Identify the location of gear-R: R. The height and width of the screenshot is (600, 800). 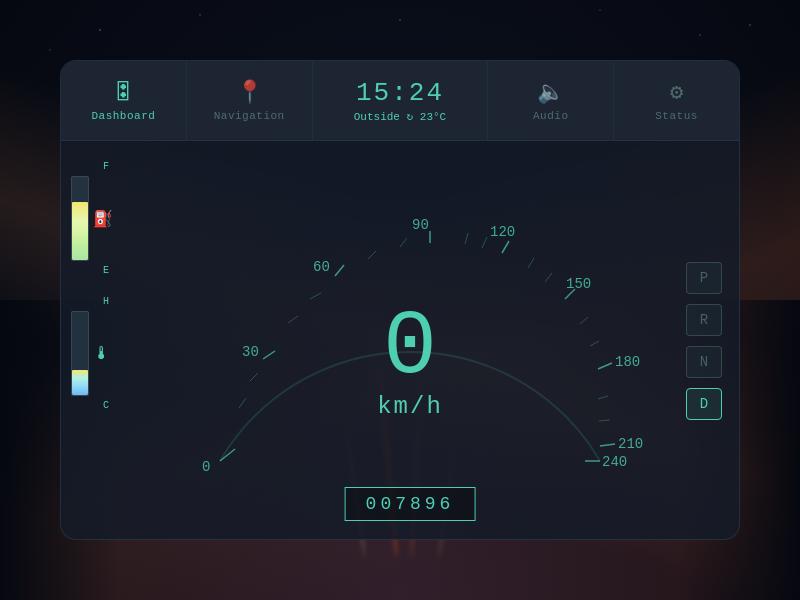
(704, 320).